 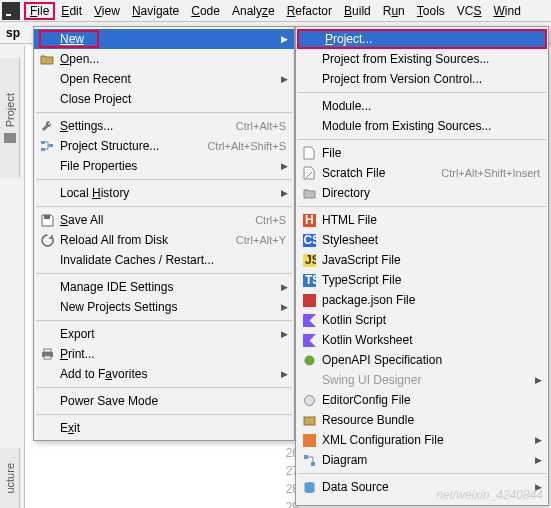 What do you see at coordinates (164, 374) in the screenshot?
I see `menu-favorites: Add to Favorites▶` at bounding box center [164, 374].